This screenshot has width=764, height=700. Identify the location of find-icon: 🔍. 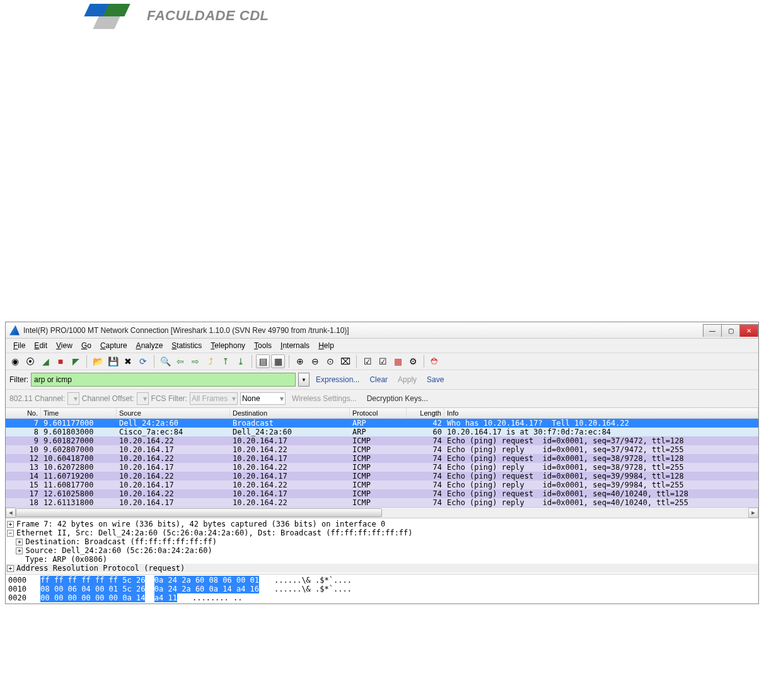
(165, 361).